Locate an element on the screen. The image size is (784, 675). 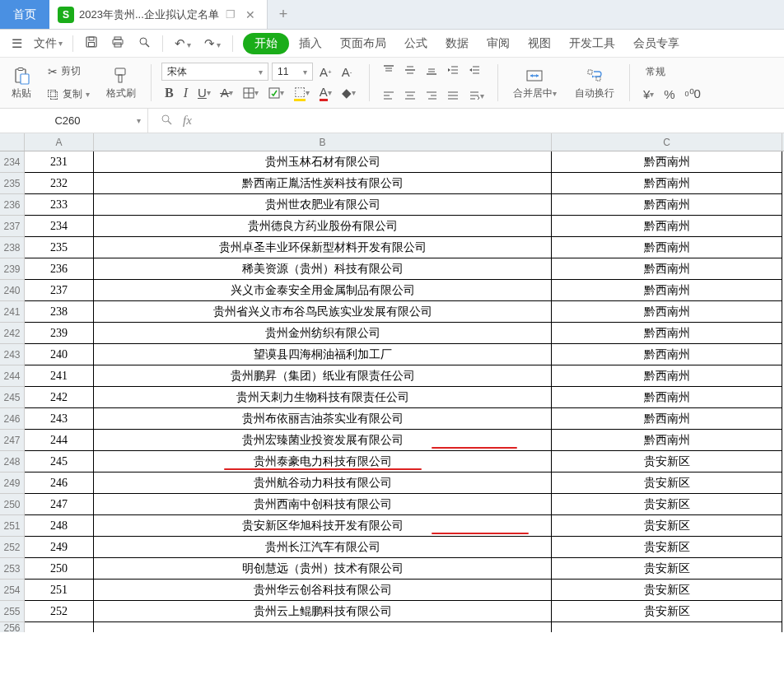
paste-button: 粘贴 is located at coordinates (21, 82).